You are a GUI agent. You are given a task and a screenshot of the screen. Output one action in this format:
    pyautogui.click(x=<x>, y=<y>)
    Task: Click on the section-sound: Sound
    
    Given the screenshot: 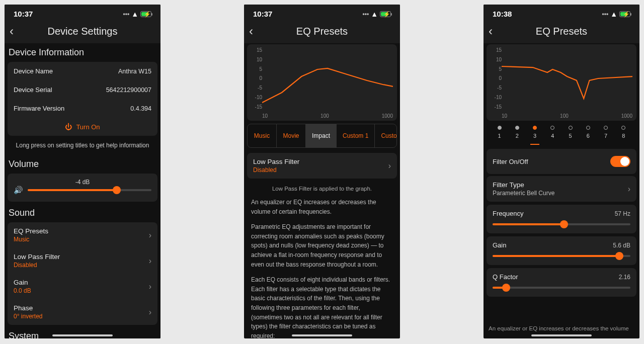 What is the action you would take?
    pyautogui.click(x=83, y=212)
    